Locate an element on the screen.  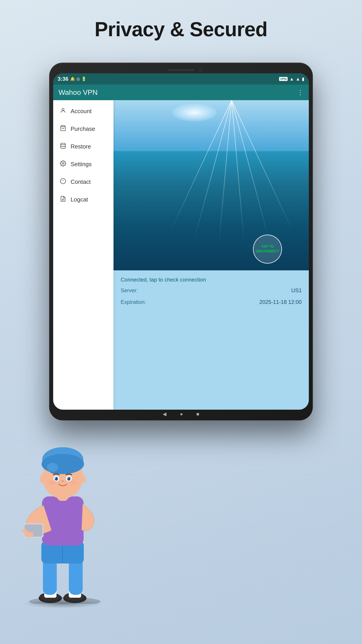
sidebar-item-purchase: Purchase is located at coordinates (83, 129).